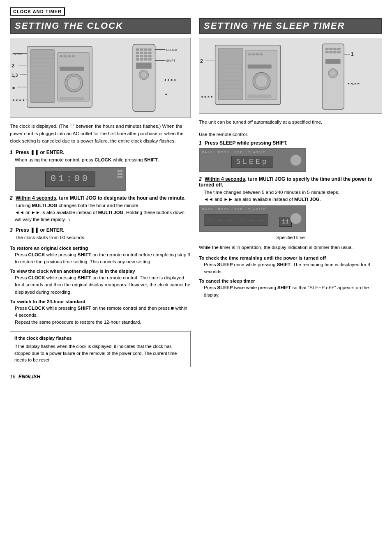  What do you see at coordinates (100, 302) in the screenshot?
I see `sub-section-3-title: To switch to the 24-hour standard` at bounding box center [100, 302].